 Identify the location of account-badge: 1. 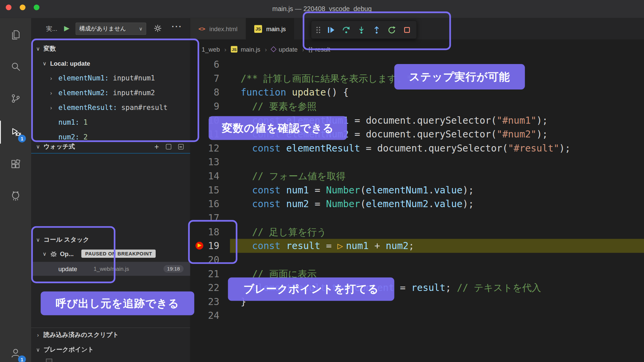
(22, 359).